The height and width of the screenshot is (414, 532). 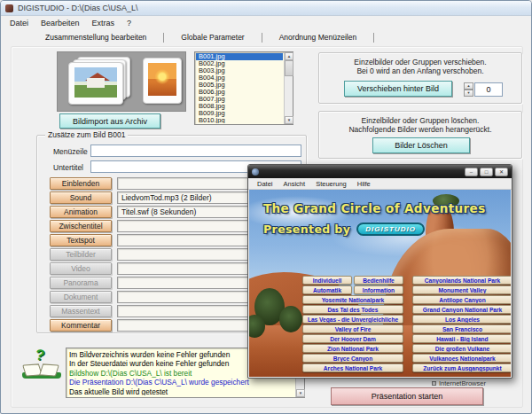 What do you see at coordinates (379, 184) in the screenshot?
I see `preview-menu-bar: Datei Ansicht Steuerung Hilfe` at bounding box center [379, 184].